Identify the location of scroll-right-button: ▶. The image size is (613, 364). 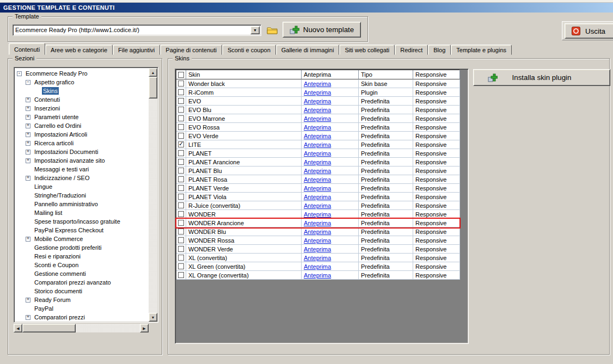
(144, 328).